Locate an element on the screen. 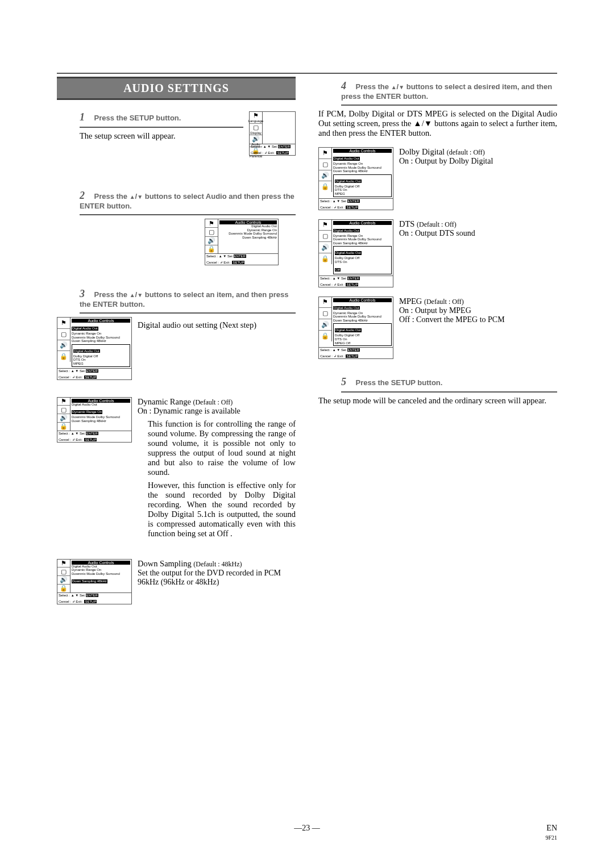  audio-controls-thumbnail: ⚑ ▢ 🔊 🔒 Audio Controls Digital Audio Out… is located at coordinates (242, 242).